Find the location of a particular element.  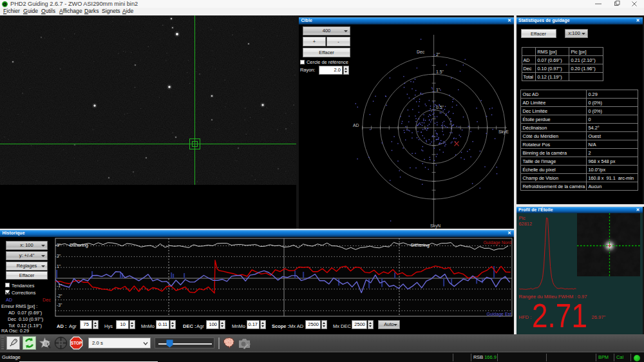

svg-text: AD is located at coordinates (356, 125).